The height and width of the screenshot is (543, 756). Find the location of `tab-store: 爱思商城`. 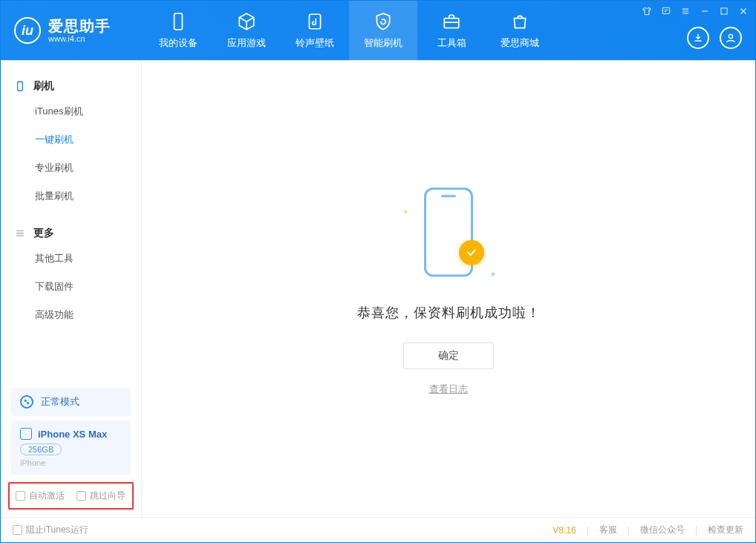

tab-store: 爱思商城 is located at coordinates (520, 30).